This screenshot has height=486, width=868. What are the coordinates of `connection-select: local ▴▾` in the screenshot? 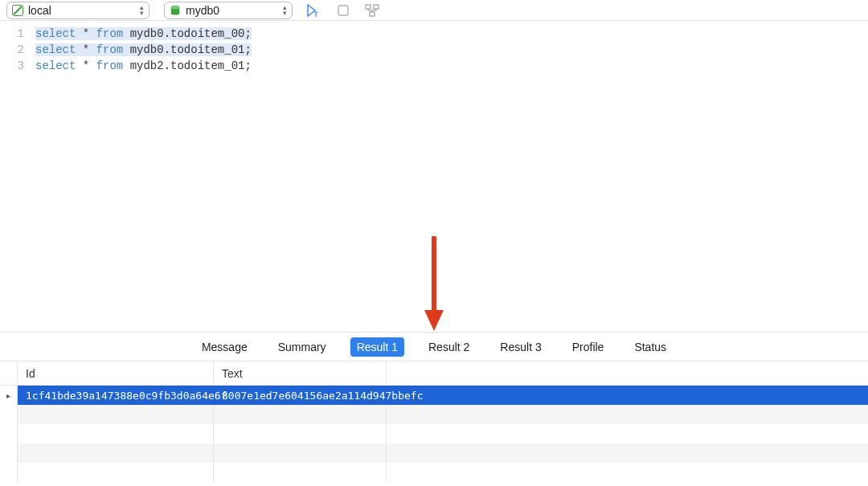 It's located at (78, 10).